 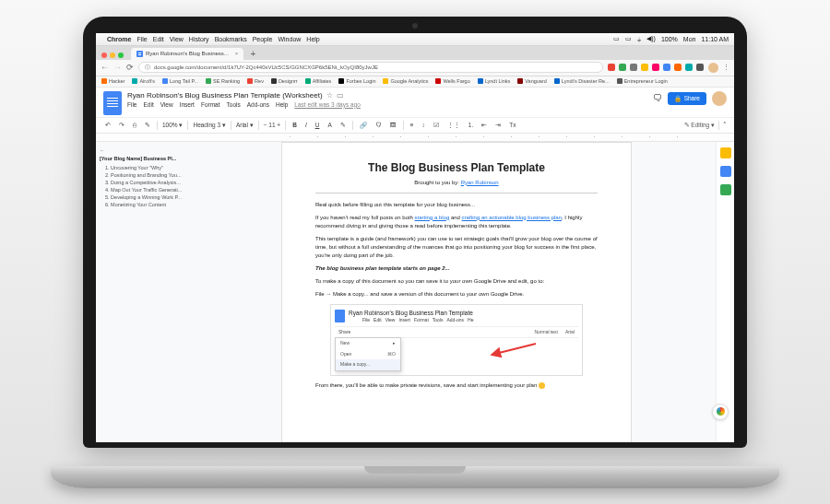 What do you see at coordinates (148, 68) in the screenshot?
I see `site-info-icon: ⓘ` at bounding box center [148, 68].